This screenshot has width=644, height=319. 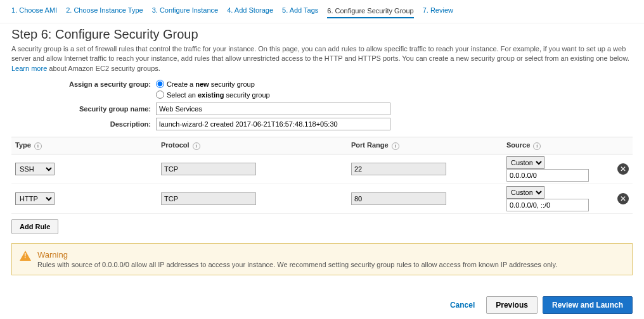 What do you see at coordinates (300, 11) in the screenshot?
I see `tab-add-tags: 5. Add Tags` at bounding box center [300, 11].